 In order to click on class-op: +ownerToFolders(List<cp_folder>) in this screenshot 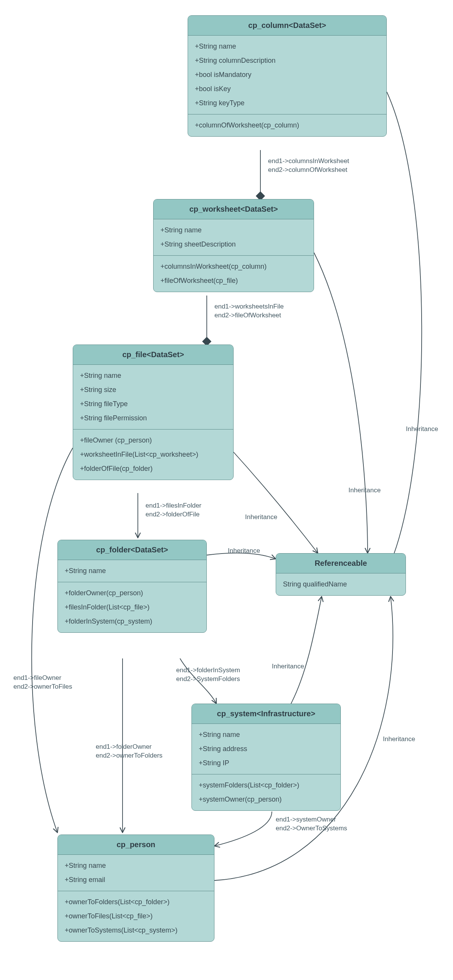, I will do `click(136, 902)`.